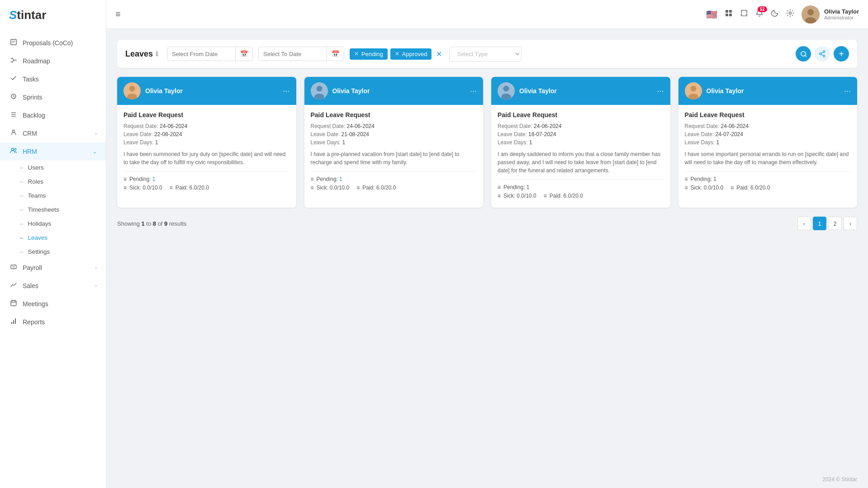  Describe the element at coordinates (581, 187) in the screenshot. I see `card-stat-pending-3: ≡ Pending: 1` at that location.